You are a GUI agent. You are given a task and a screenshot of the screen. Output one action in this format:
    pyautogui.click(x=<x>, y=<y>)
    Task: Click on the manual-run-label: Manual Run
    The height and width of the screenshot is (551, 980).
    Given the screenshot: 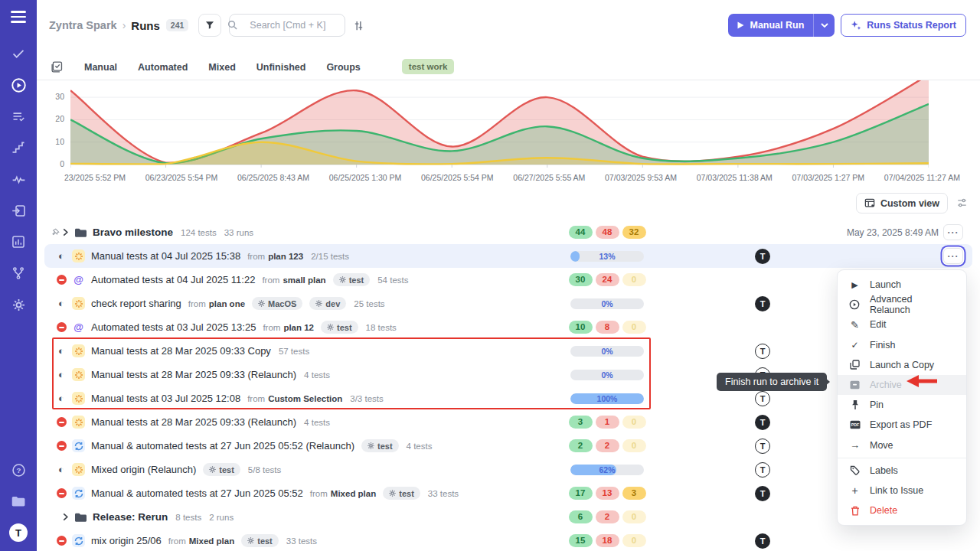 What is the action you would take?
    pyautogui.click(x=776, y=25)
    